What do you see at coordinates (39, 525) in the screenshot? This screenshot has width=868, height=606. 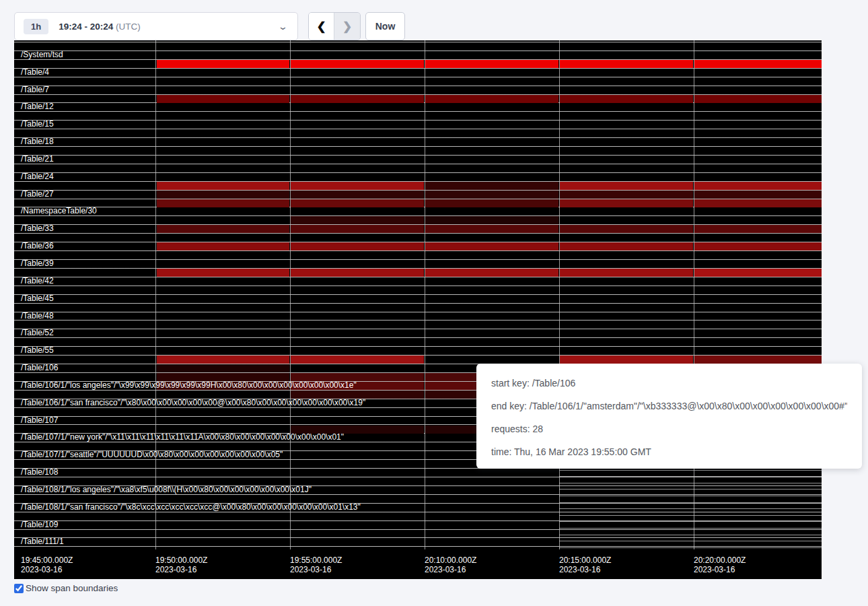 I see `key-span-label: /Table/109` at bounding box center [39, 525].